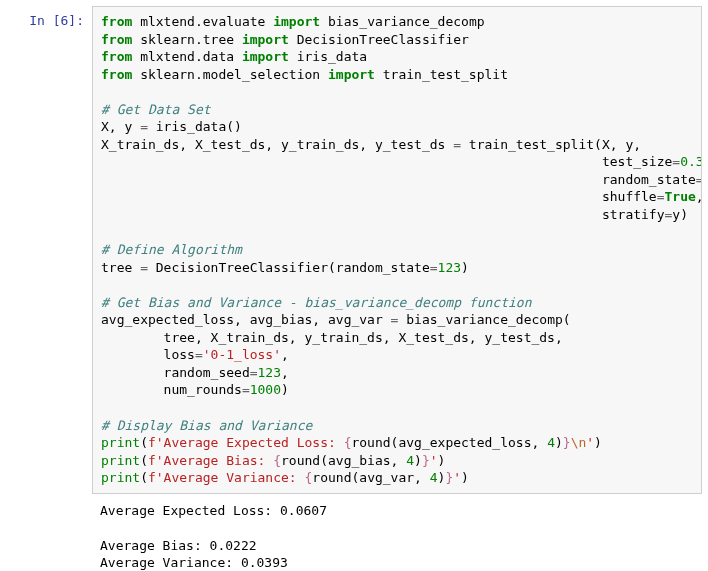 The height and width of the screenshot is (571, 708). Describe the element at coordinates (397, 536) in the screenshot. I see `stdout-output: Average Expected Loss: 0.0607 Average Bi…` at that location.